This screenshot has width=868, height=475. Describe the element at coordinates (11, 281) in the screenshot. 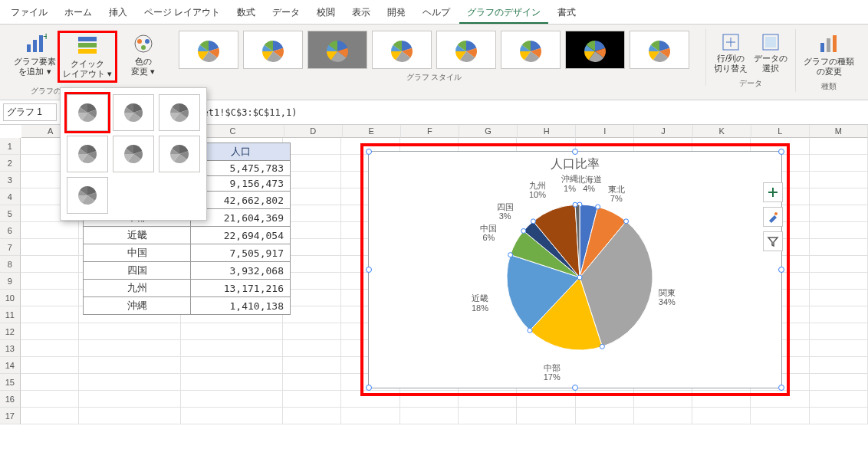

I see `row-header: 9` at that location.